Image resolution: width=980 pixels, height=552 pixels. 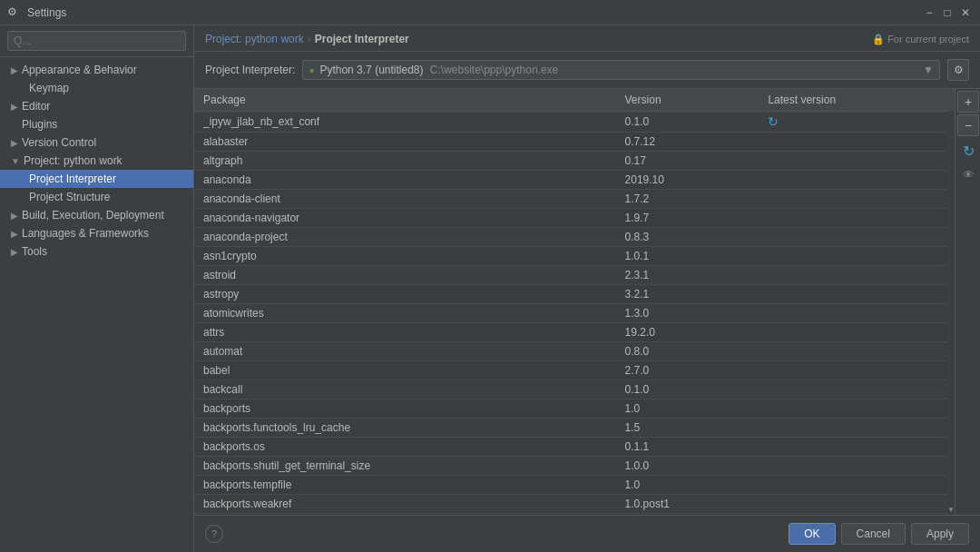 I want to click on maximize-button: □, so click(x=947, y=13).